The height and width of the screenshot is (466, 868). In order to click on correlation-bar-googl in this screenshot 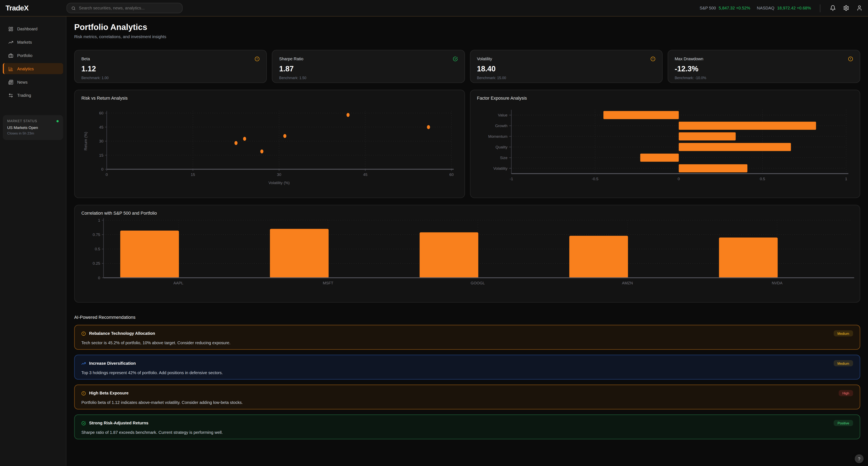, I will do `click(449, 255)`.